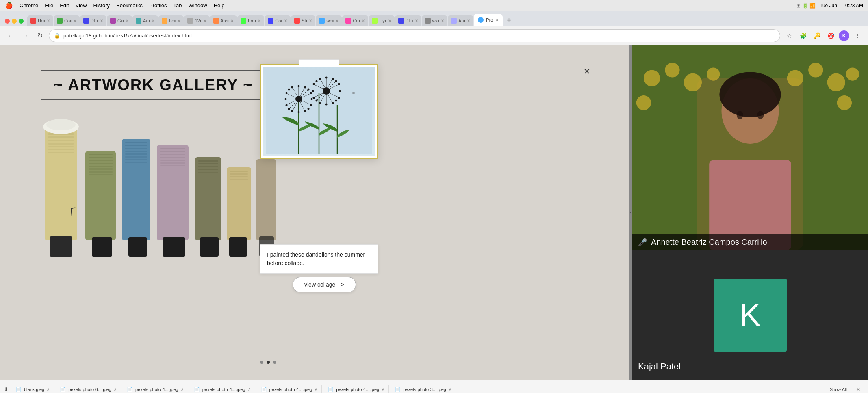 The width and height of the screenshot is (868, 393). I want to click on participant-2-name-text: Kajal Patel, so click(659, 366).